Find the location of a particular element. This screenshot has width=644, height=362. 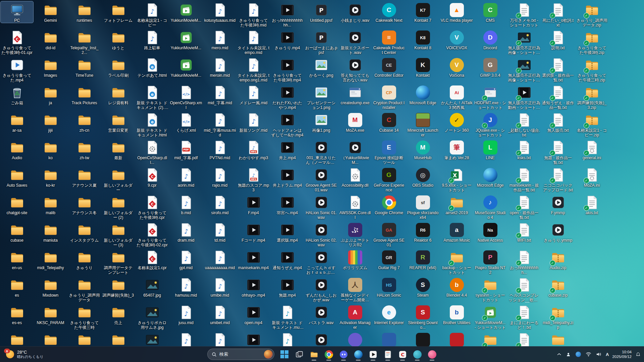

desktop-icon: ✓ノートン 360 is located at coordinates (457, 122).